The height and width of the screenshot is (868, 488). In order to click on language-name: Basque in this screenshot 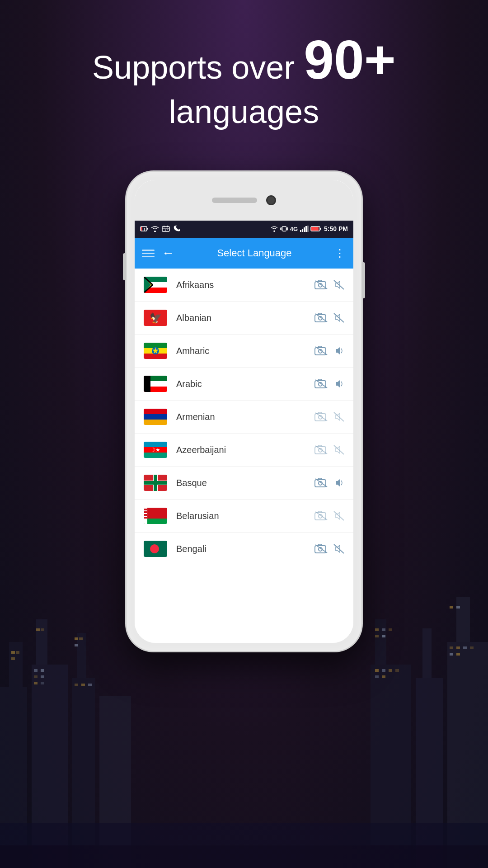, I will do `click(245, 483)`.